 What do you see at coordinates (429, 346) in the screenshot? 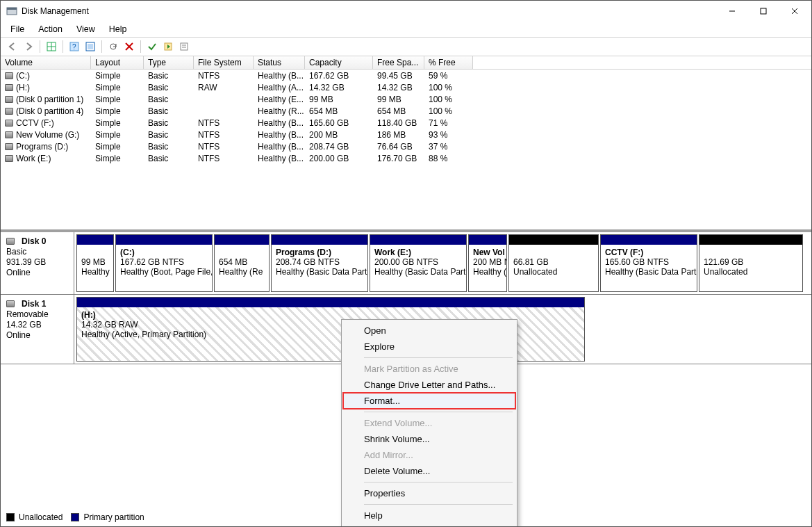
I see `context-explore: Explore` at bounding box center [429, 346].